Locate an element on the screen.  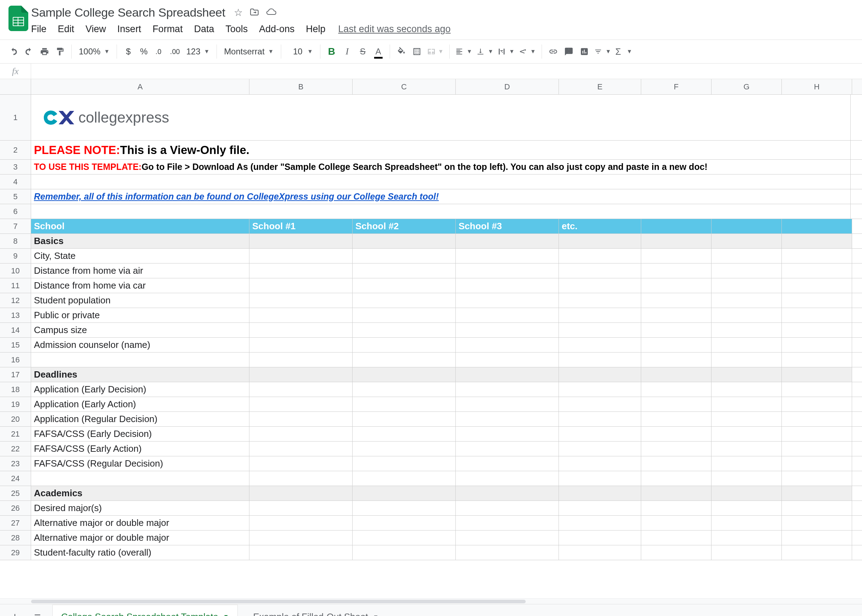
increase-decimal-button: .00 is located at coordinates (175, 52).